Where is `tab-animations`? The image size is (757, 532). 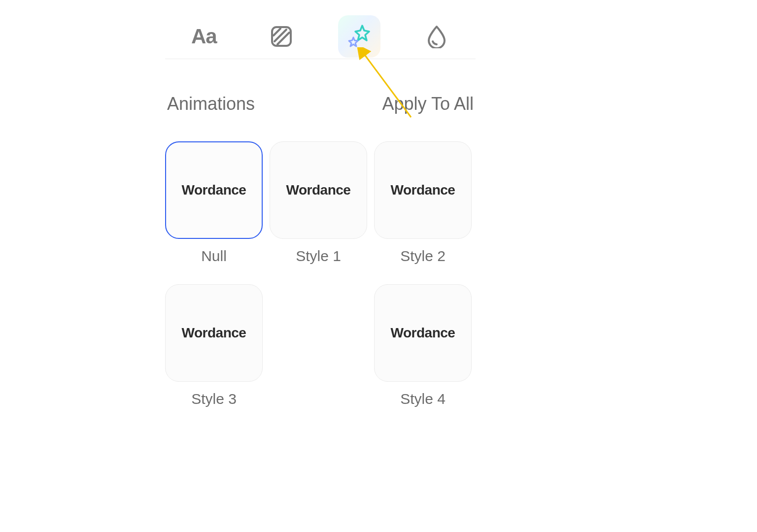 tab-animations is located at coordinates (359, 36).